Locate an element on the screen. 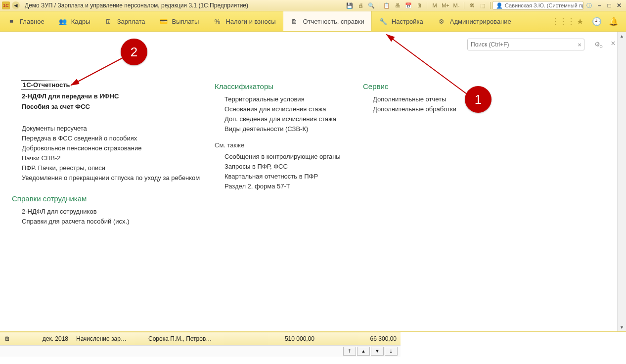 This screenshot has height=364, width=626. status-row: 🗎 дек. 2018 Начисление зар… Сорока П.М.,… is located at coordinates (200, 338).